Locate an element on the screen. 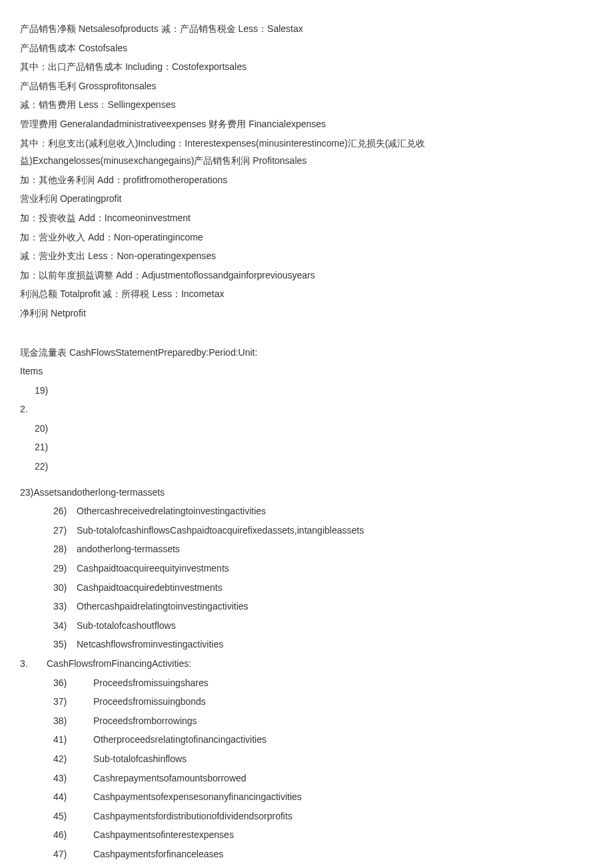 The height and width of the screenshot is (868, 613). items-label: Items is located at coordinates (306, 372).